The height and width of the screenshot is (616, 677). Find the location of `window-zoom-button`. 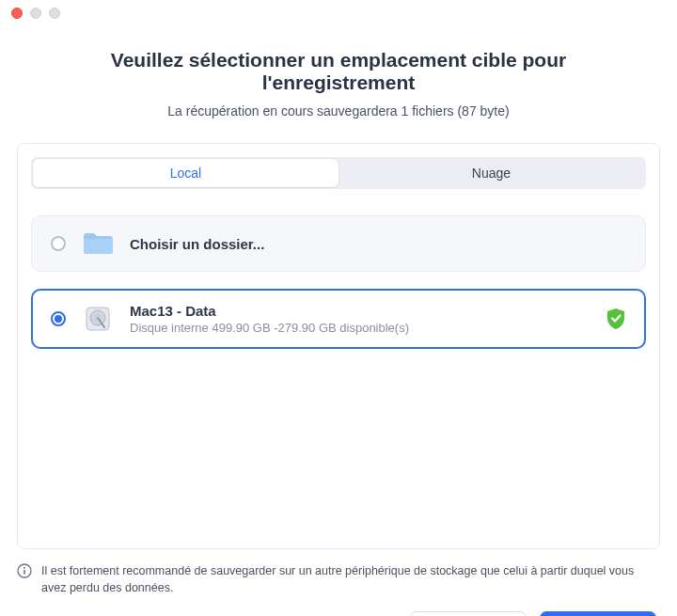

window-zoom-button is located at coordinates (55, 13).